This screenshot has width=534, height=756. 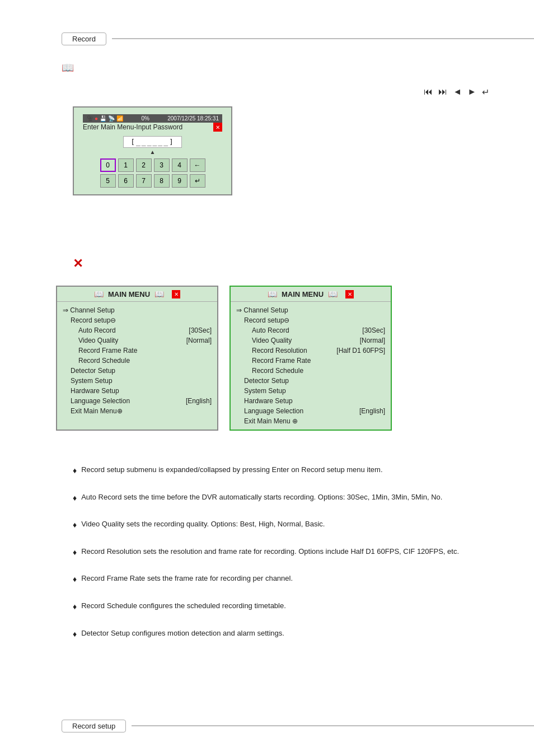 I want to click on menu-right-item-record-resolution: Record Resolution [Half D1 60FPS], so click(x=311, y=351).